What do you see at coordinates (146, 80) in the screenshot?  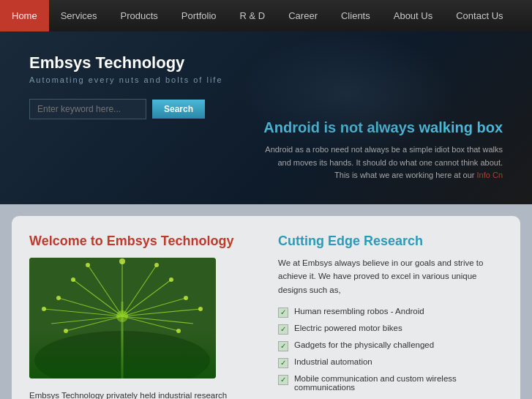 I see `hero-subtitle: Automating every nuts and bolts of life` at bounding box center [146, 80].